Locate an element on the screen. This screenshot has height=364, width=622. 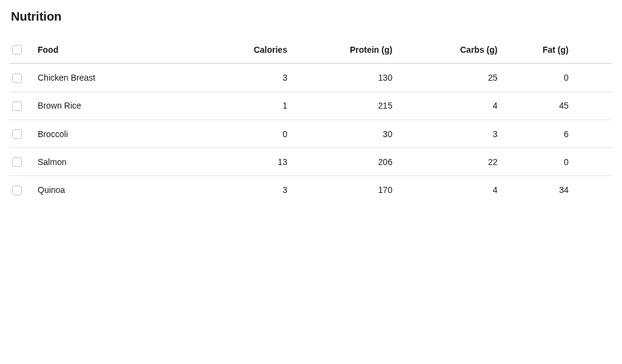
cell-food: Broccoli is located at coordinates (114, 133).